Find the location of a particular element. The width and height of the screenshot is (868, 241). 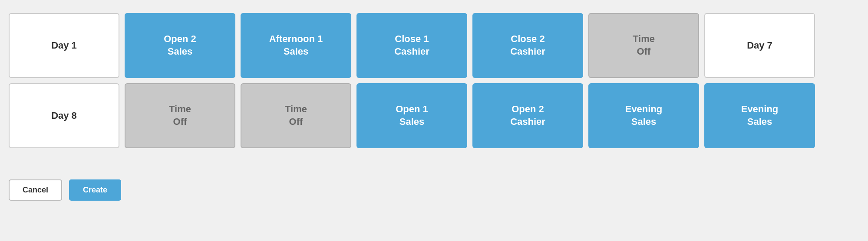

grid-cell-r1-c1: Day 1 is located at coordinates (64, 46).